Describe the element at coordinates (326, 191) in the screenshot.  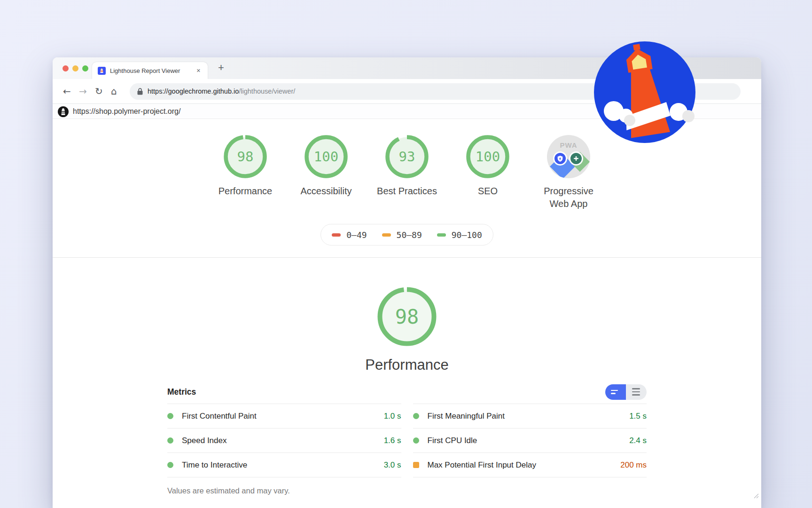
I see `accessibility-score-label: Accessibility` at that location.